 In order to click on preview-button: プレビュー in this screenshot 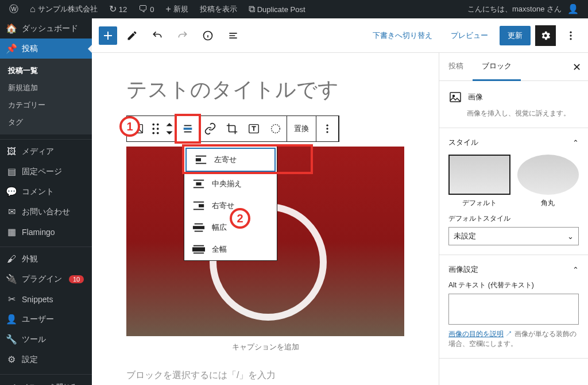, I will do `click(470, 36)`.